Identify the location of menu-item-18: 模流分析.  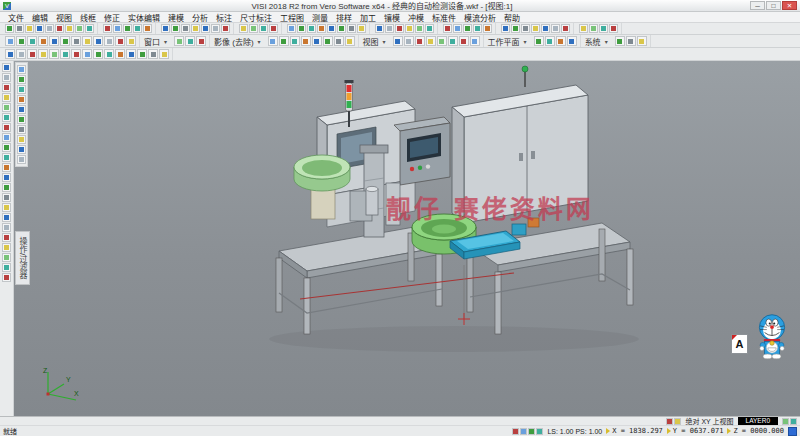
(480, 18).